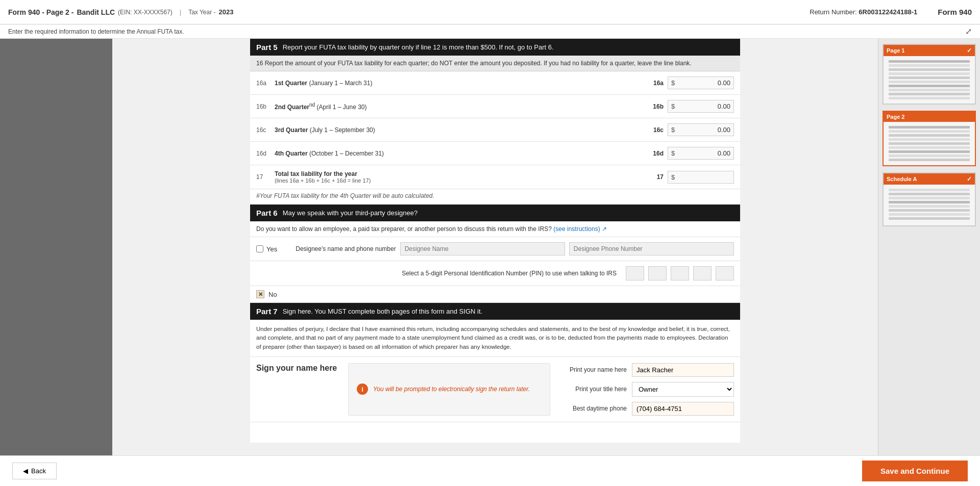 The image size is (980, 486). What do you see at coordinates (969, 32) in the screenshot?
I see `expand-icon: ⤢` at bounding box center [969, 32].